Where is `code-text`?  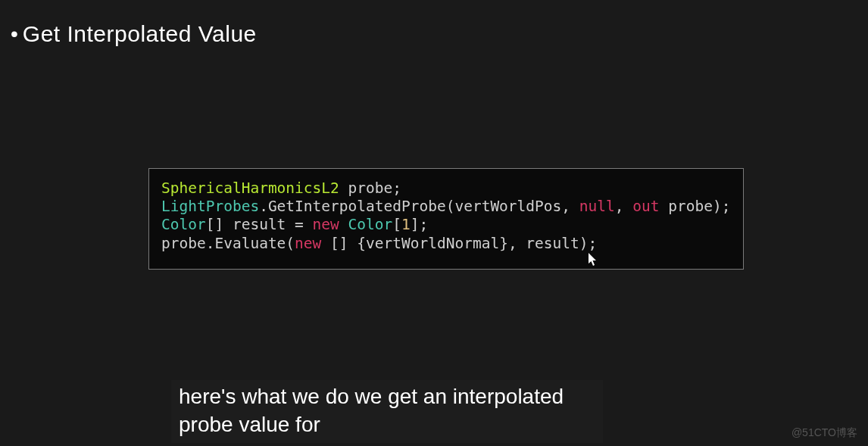 code-text is located at coordinates (344, 224).